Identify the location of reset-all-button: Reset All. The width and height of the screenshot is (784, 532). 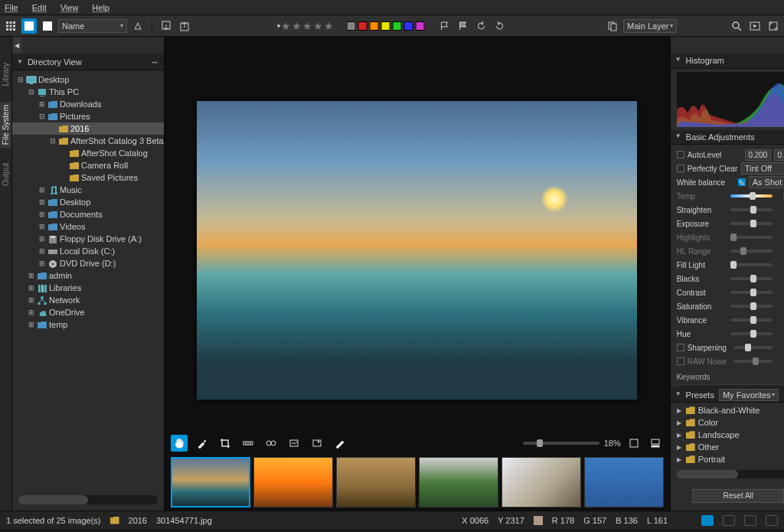
(738, 496).